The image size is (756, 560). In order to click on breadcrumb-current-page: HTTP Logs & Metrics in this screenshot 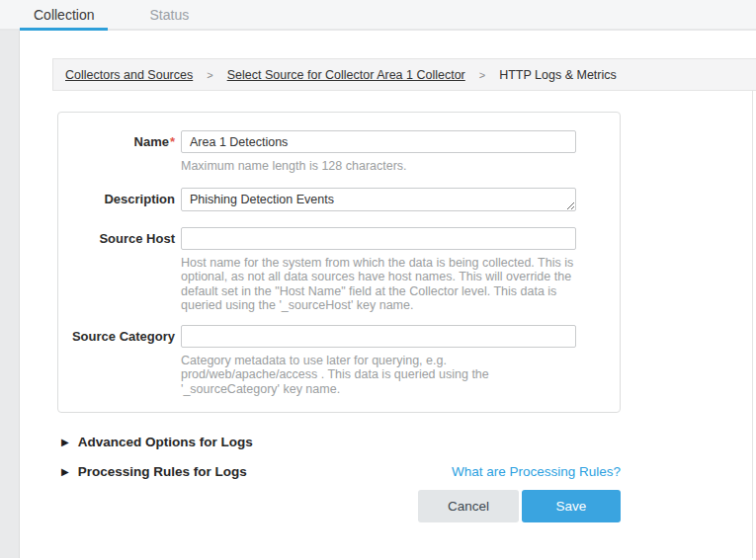, I will do `click(557, 75)`.